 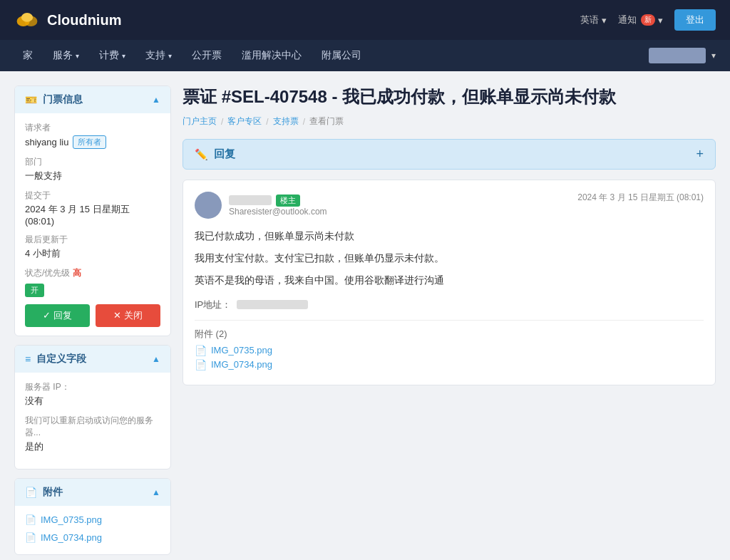 I want to click on nav-item-billing: 计费 ▾, so click(x=113, y=56).